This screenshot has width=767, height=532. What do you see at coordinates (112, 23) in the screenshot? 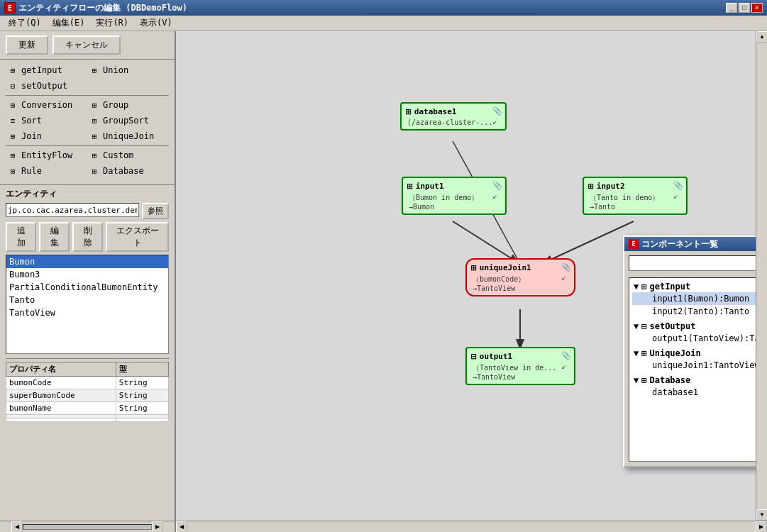
I see `menu-run: 実行(R)` at bounding box center [112, 23].